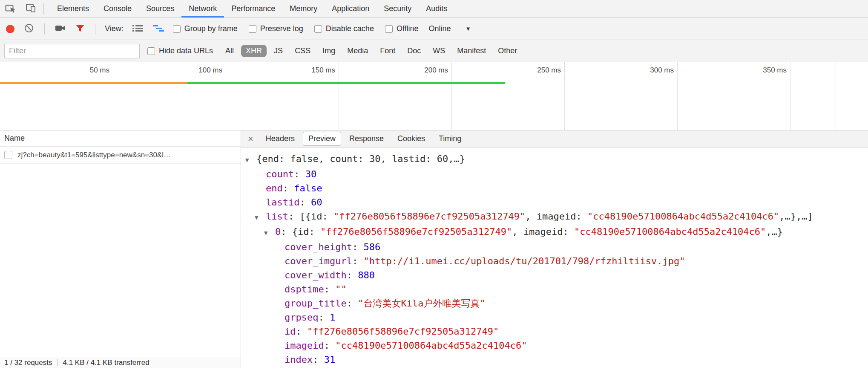 The width and height of the screenshot is (868, 370). What do you see at coordinates (358, 51) in the screenshot?
I see `filter-type-media: Media` at bounding box center [358, 51].